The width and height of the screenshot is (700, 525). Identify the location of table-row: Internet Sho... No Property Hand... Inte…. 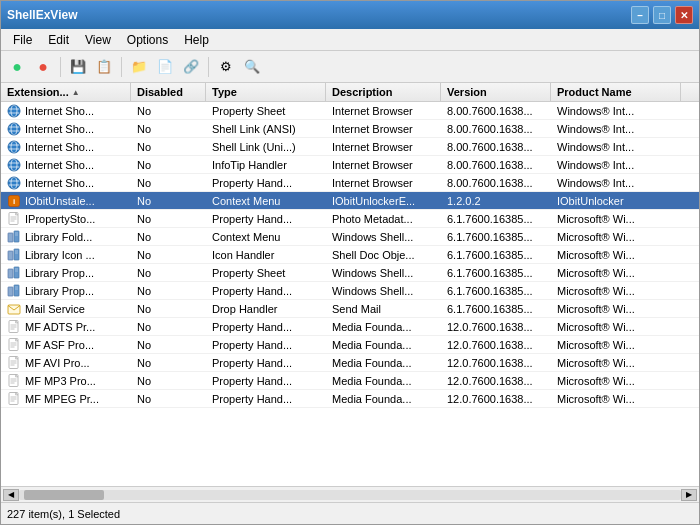
(350, 183).